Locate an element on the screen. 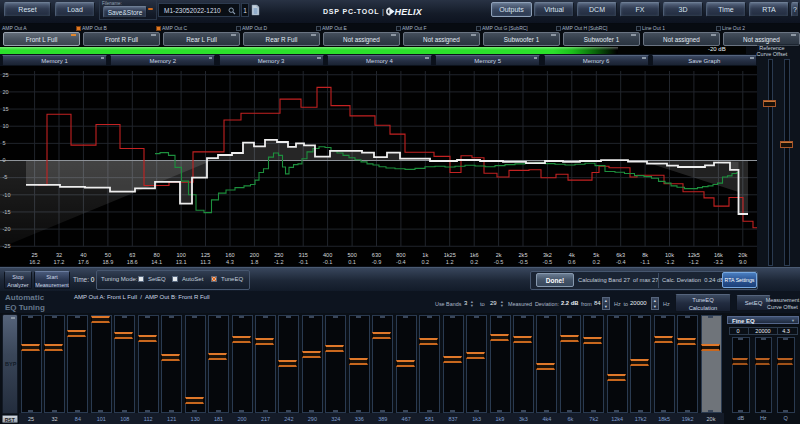 The image size is (800, 424). svg-text: 14.1 is located at coordinates (156, 262).